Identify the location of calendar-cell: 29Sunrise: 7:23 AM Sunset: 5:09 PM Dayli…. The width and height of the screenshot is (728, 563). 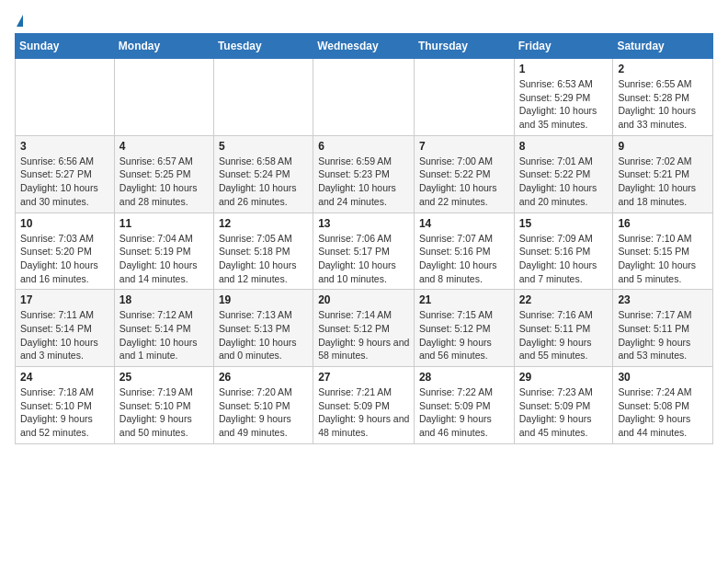
(563, 406).